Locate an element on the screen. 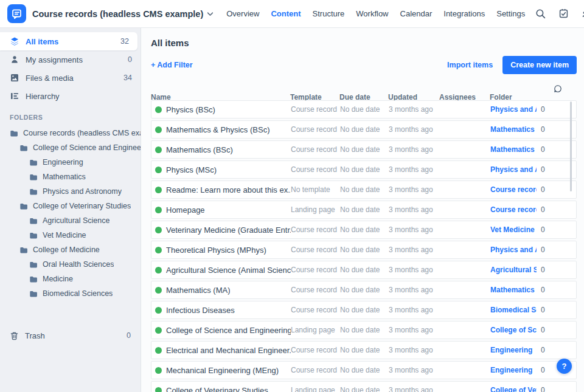 Image resolution: width=584 pixels, height=392 pixels. table-row: Agricultural Science (Animal Scienc... C… is located at coordinates (364, 270).